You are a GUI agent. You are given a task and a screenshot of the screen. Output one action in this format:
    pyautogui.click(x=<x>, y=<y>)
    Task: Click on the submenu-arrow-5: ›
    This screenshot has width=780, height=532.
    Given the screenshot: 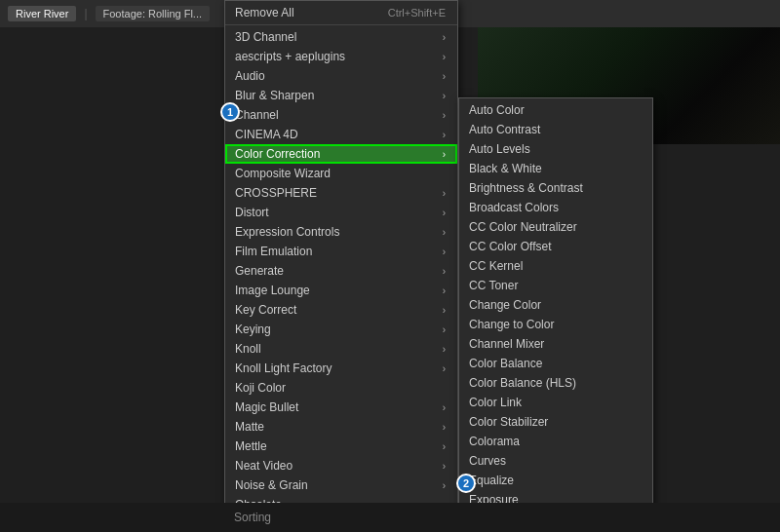 What is the action you would take?
    pyautogui.click(x=445, y=134)
    